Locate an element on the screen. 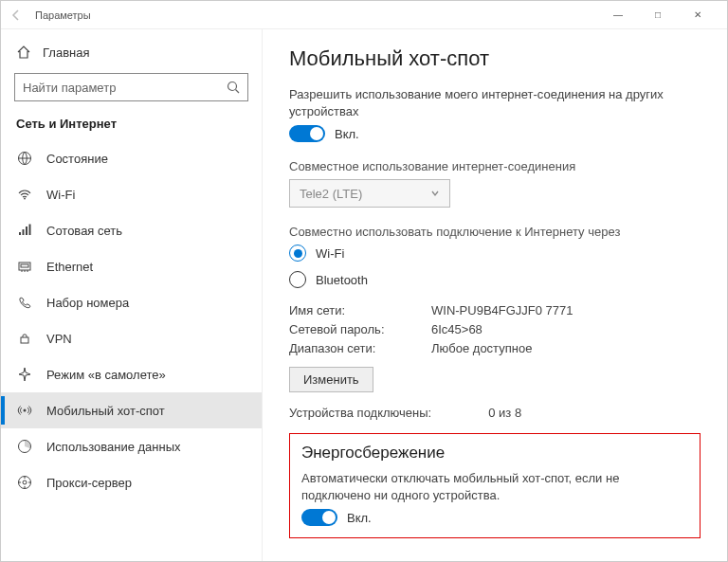  sidebar-item-label: Сотовая сеть is located at coordinates (84, 231).